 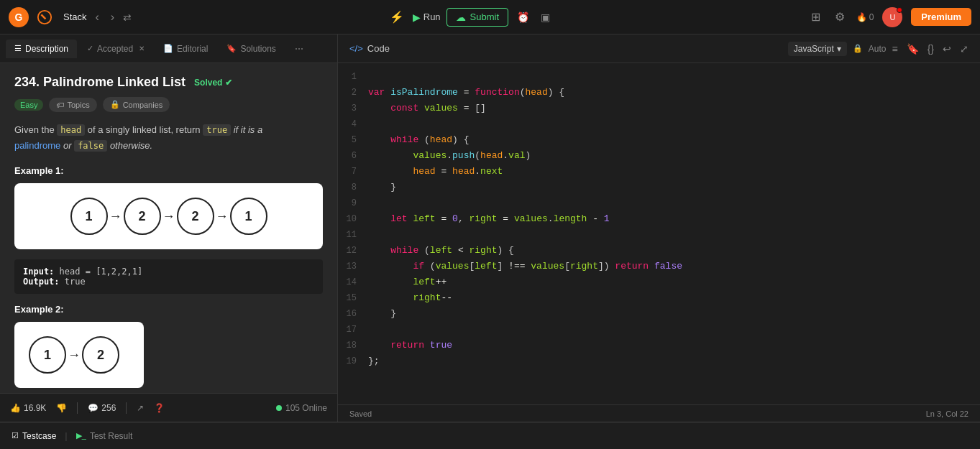 I want to click on thumbs-up-icon: 👍, so click(x=16, y=408).